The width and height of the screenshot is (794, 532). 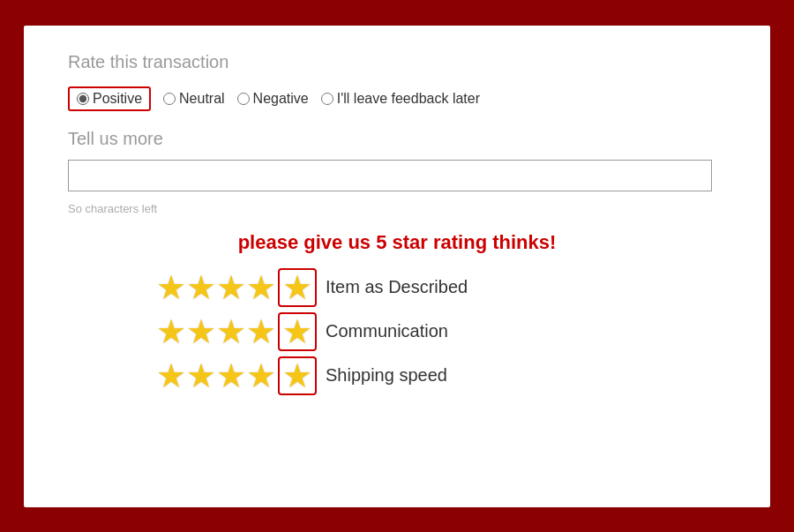 I want to click on star-ship-4: ★, so click(x=261, y=376).